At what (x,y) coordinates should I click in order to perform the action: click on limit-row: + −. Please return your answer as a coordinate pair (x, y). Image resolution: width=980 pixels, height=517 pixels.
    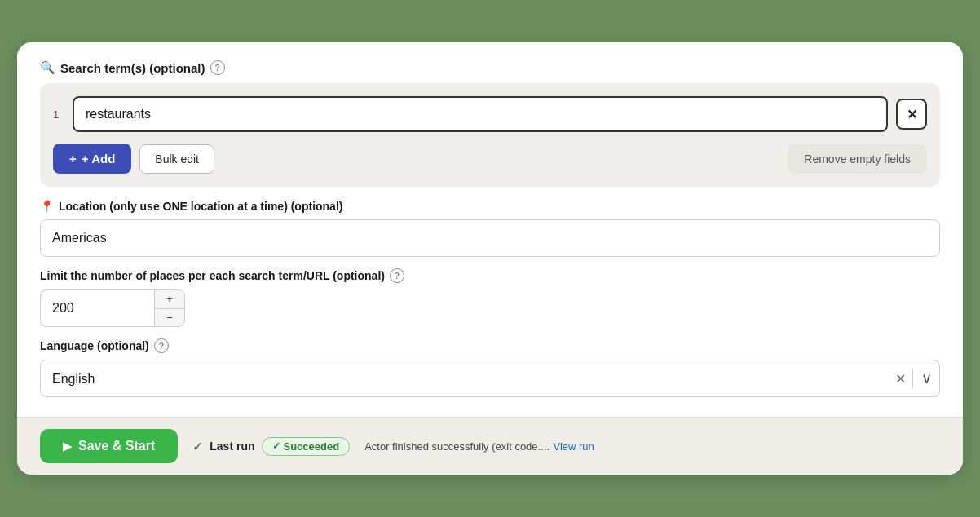
    Looking at the image, I should click on (121, 308).